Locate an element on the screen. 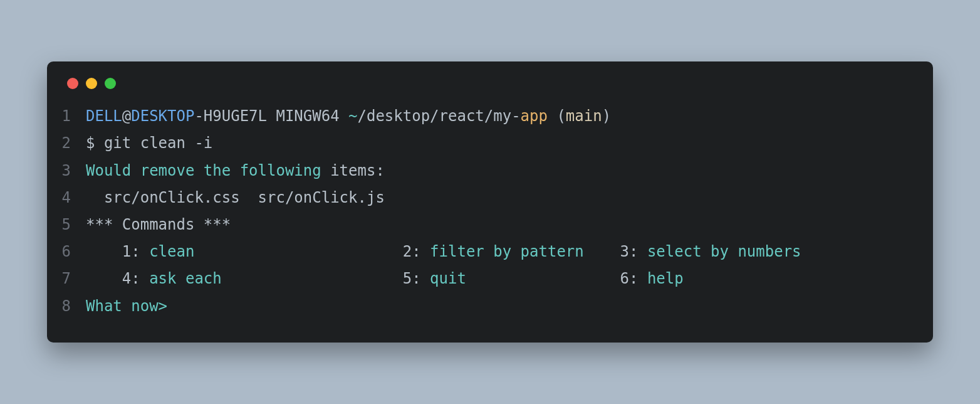 The image size is (980, 404). prompt-what-now: What now> is located at coordinates (509, 306).